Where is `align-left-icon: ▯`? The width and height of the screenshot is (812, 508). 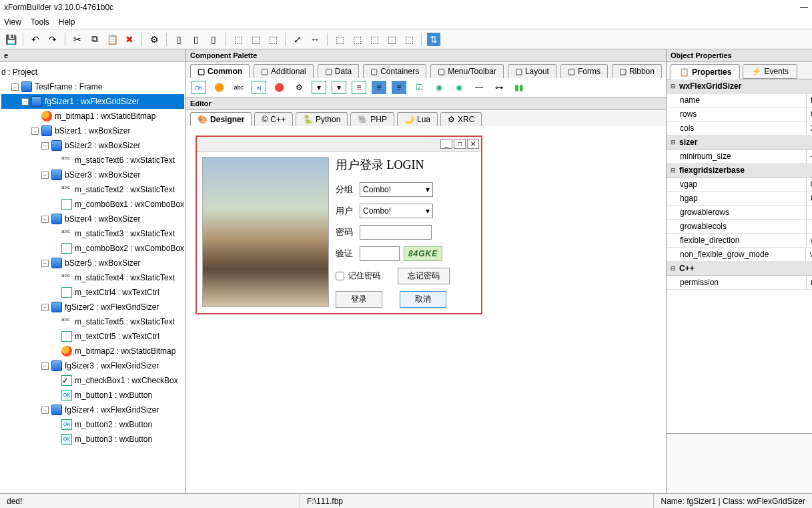 align-left-icon: ▯ is located at coordinates (179, 39).